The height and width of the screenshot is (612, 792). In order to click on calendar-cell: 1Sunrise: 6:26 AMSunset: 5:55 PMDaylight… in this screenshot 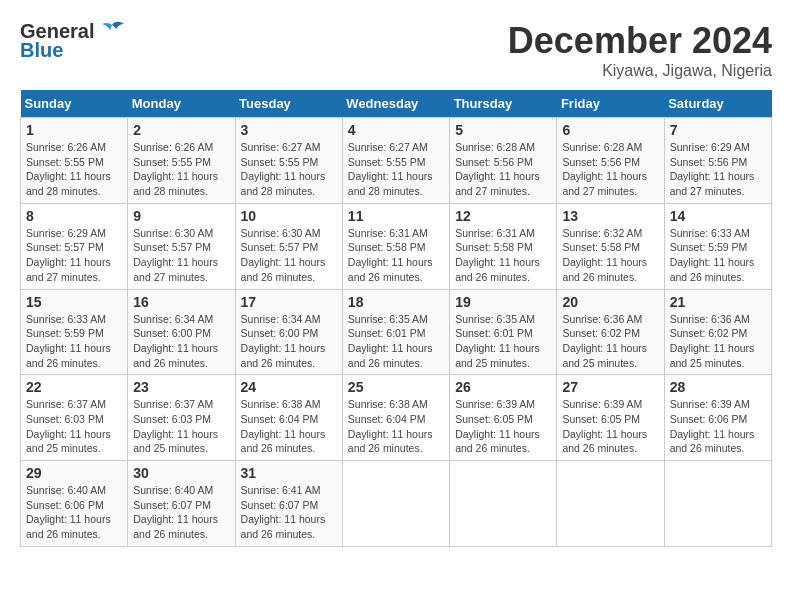, I will do `click(74, 161)`.